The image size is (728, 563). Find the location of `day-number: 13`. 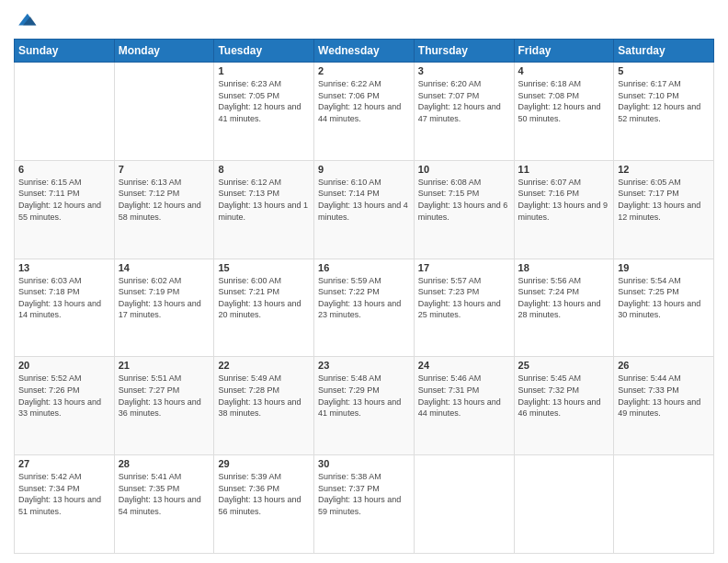

day-number: 13 is located at coordinates (64, 268).